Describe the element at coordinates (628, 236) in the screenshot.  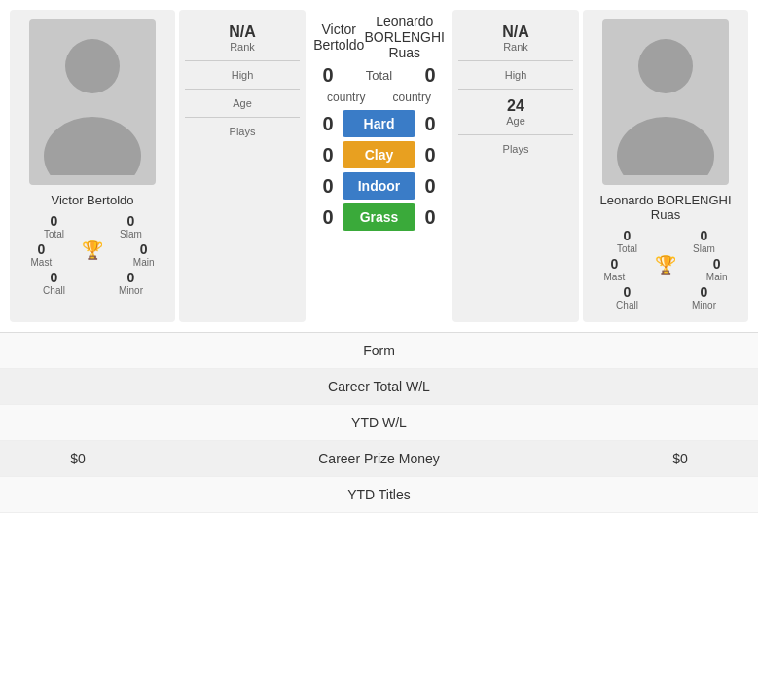
I see `right-total-value: 0` at that location.